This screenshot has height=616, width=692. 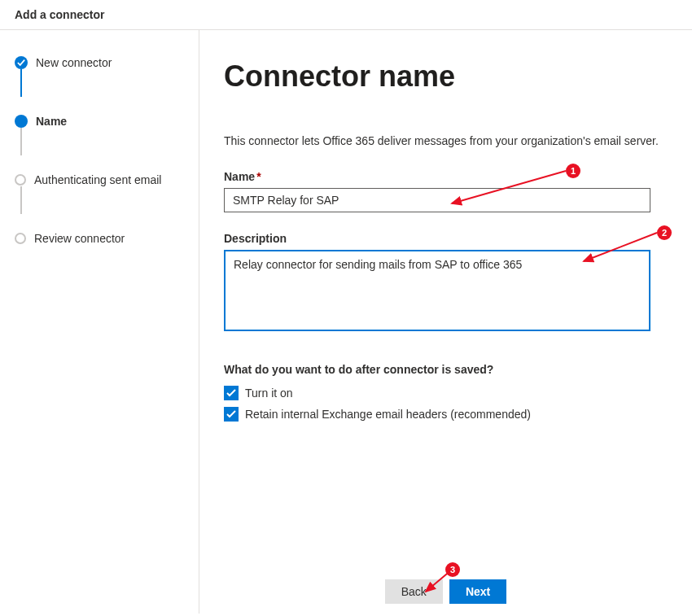 I want to click on step-authenticating-sent-email: Authenticating sent email, so click(x=99, y=180).